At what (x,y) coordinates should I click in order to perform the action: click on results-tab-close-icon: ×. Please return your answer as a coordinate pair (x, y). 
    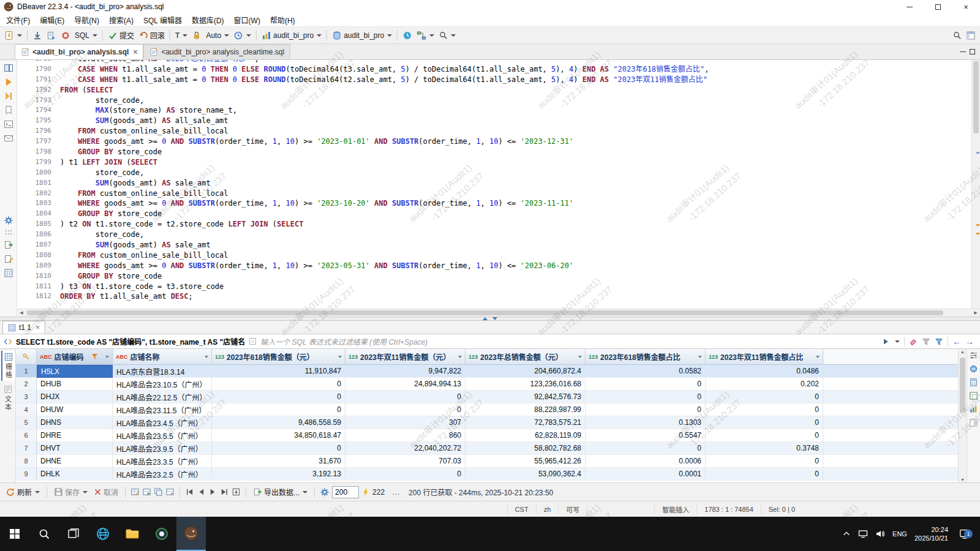
    Looking at the image, I should click on (38, 328).